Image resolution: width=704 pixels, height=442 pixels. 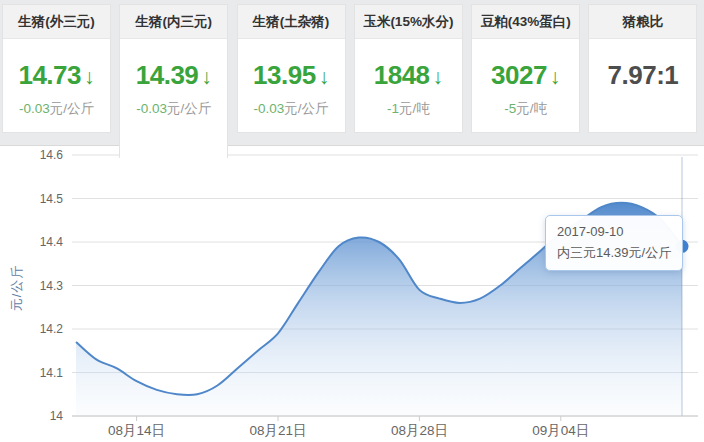 What do you see at coordinates (52, 373) in the screenshot?
I see `y-tick-label: 14.1` at bounding box center [52, 373].